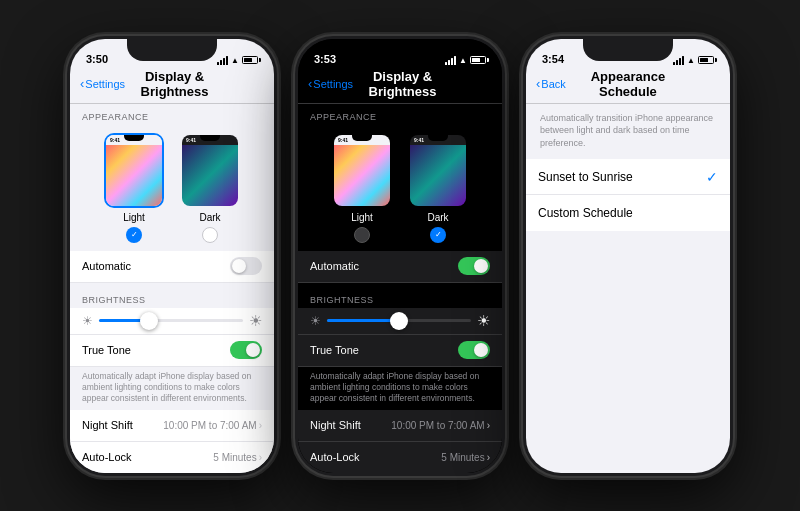 Image resolution: width=800 pixels, height=511 pixels. I want to click on auto-lock-value-2: 5 Minutes, so click(462, 458).